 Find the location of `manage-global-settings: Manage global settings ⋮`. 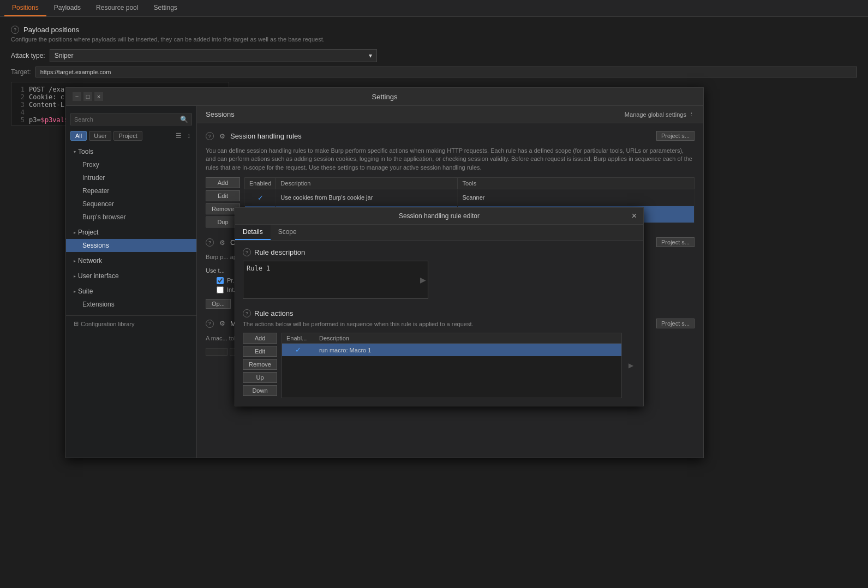

manage-global-settings: Manage global settings ⋮ is located at coordinates (660, 115).